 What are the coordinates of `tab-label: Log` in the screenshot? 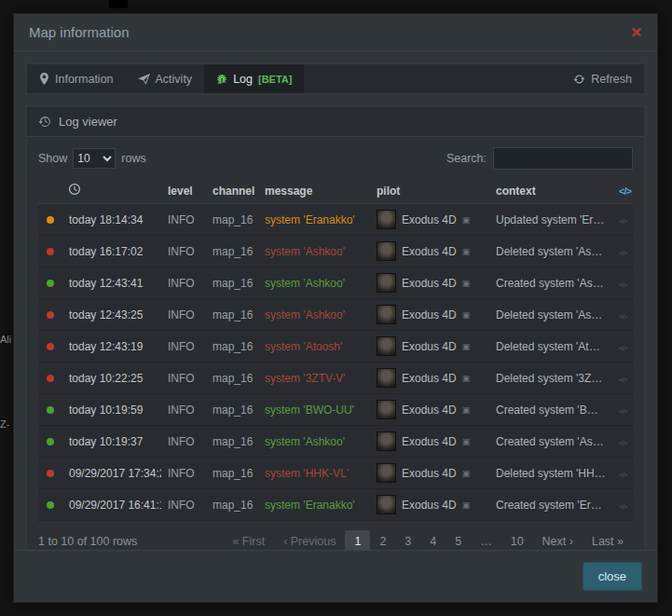 It's located at (242, 79).